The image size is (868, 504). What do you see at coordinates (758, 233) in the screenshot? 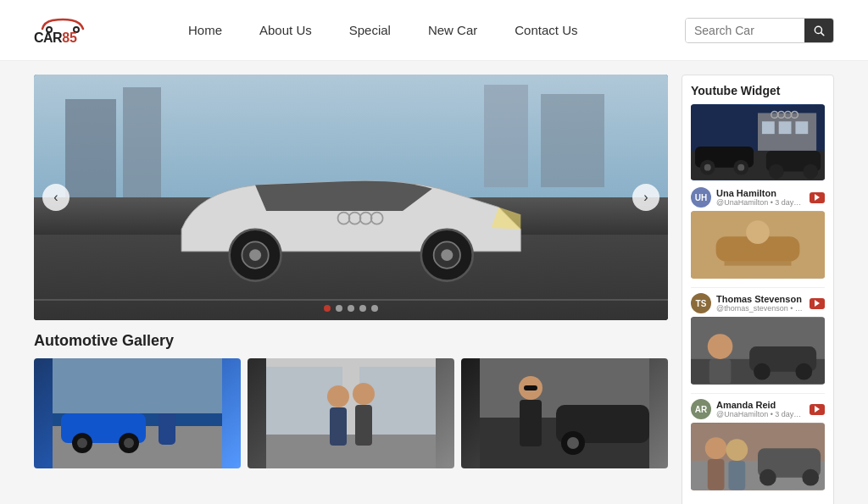
I see `yt-item-1: UH Una Hamilton @UnaHamilton • 3 days ag…` at bounding box center [758, 233].